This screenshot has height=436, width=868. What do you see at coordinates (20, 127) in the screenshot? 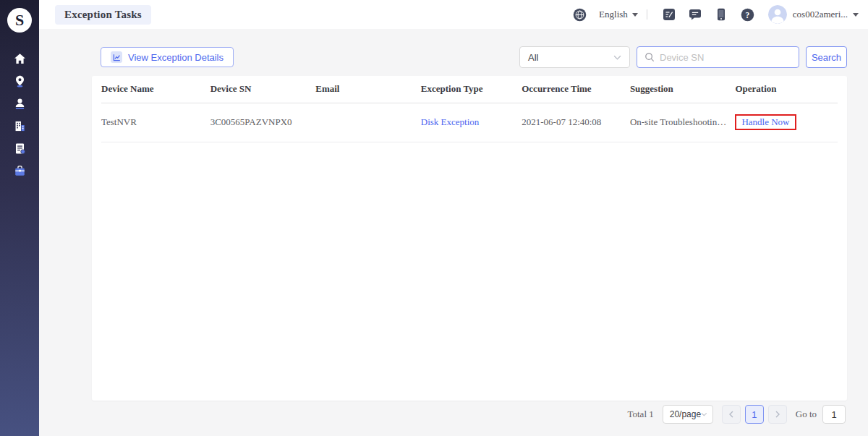
I see `sidebar-item-organization` at bounding box center [20, 127].